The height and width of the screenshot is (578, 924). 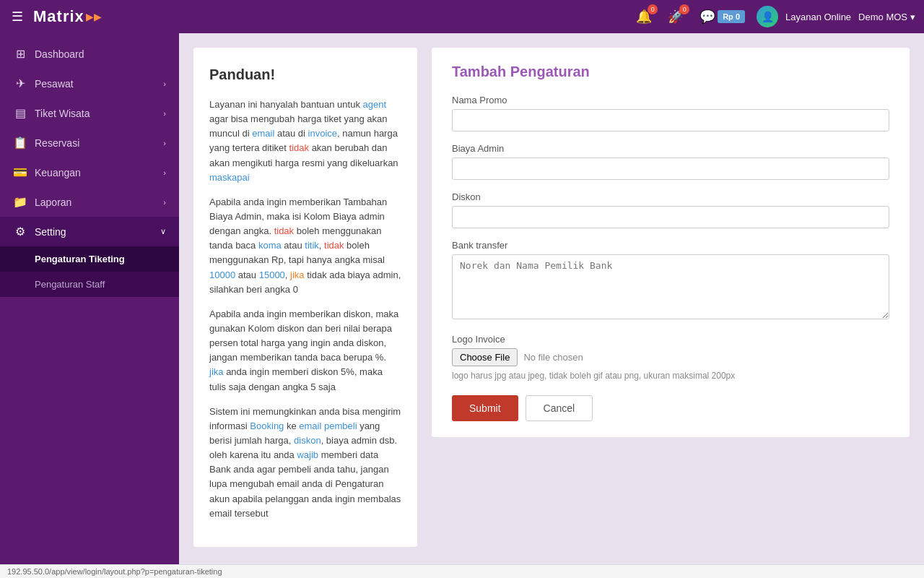 What do you see at coordinates (671, 100) in the screenshot?
I see `nama-promo-label: Nama Promo` at bounding box center [671, 100].